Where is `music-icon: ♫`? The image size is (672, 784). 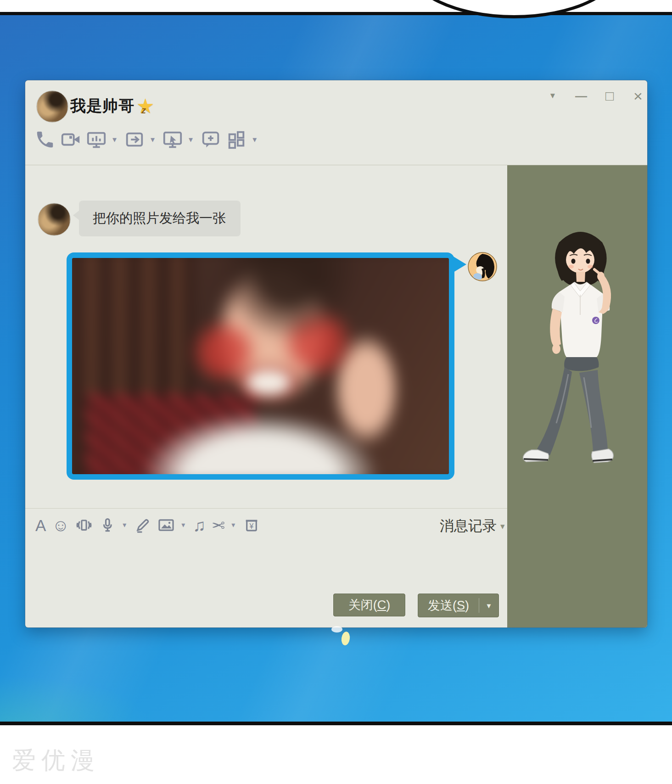
music-icon: ♫ is located at coordinates (199, 525).